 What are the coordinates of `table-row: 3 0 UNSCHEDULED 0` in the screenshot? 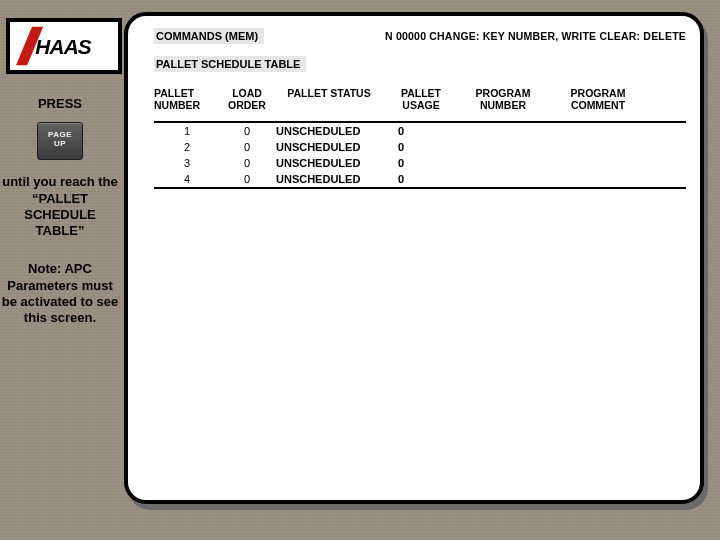 It's located at (420, 163).